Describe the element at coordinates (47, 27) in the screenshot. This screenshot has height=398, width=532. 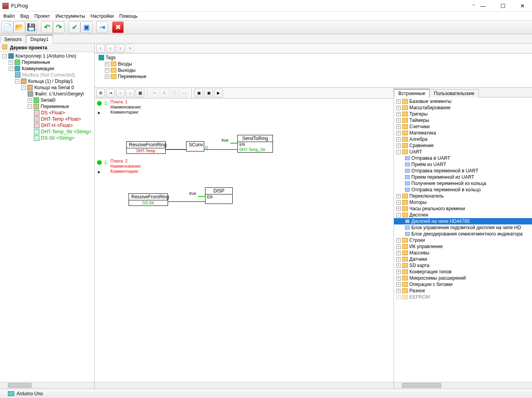
I see `undo-button: ↶` at that location.